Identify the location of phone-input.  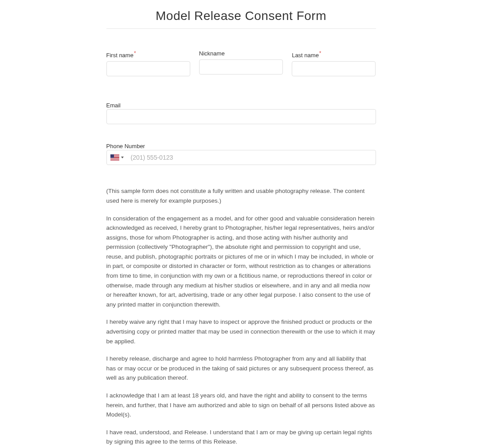
(251, 157).